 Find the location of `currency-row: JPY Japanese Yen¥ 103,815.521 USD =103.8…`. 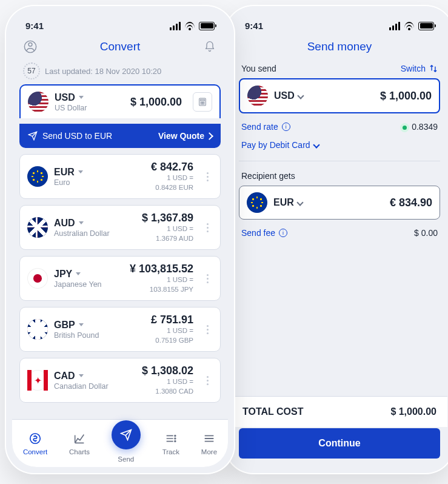

currency-row: JPY Japanese Yen¥ 103,815.521 USD =103.8… is located at coordinates (120, 278).